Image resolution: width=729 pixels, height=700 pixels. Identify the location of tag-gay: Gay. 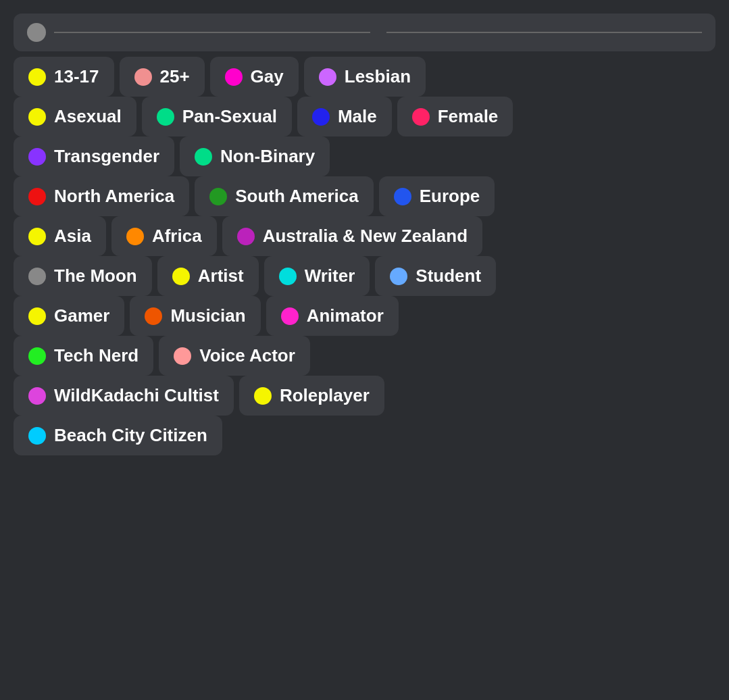
(254, 77).